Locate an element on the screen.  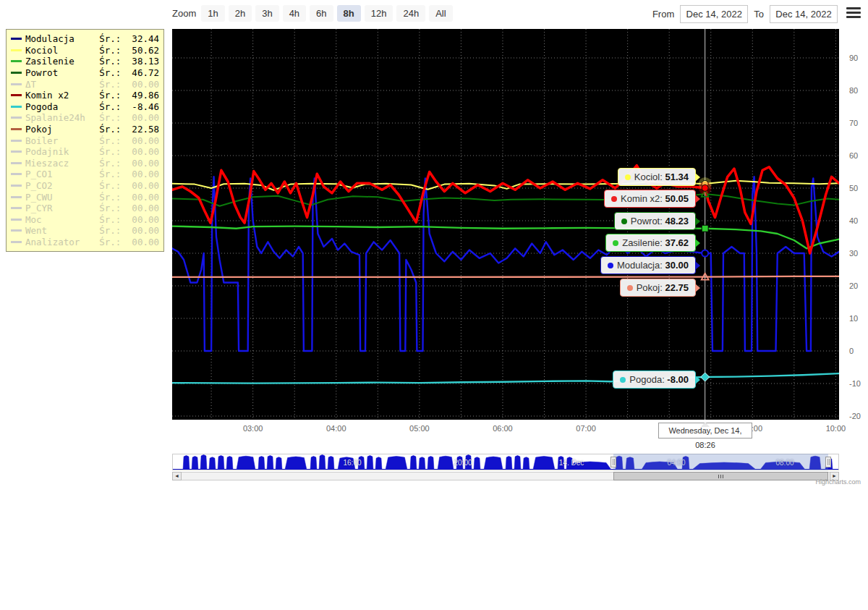
legend-item-pokoj: PokojŚr.: 22.58 is located at coordinates (85, 130).